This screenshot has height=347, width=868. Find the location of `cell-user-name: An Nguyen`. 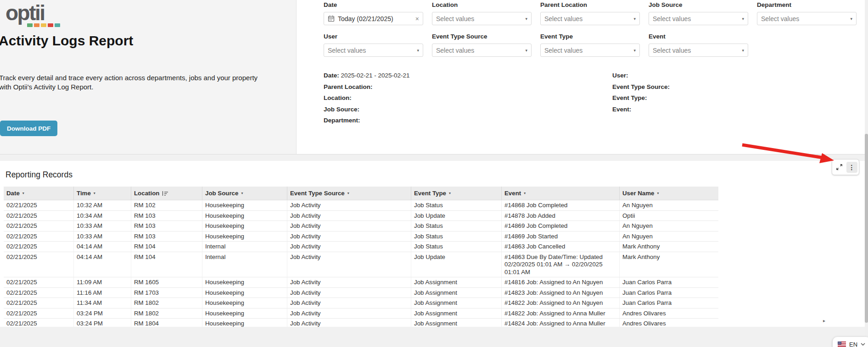

cell-user-name: An Nguyen is located at coordinates (669, 237).